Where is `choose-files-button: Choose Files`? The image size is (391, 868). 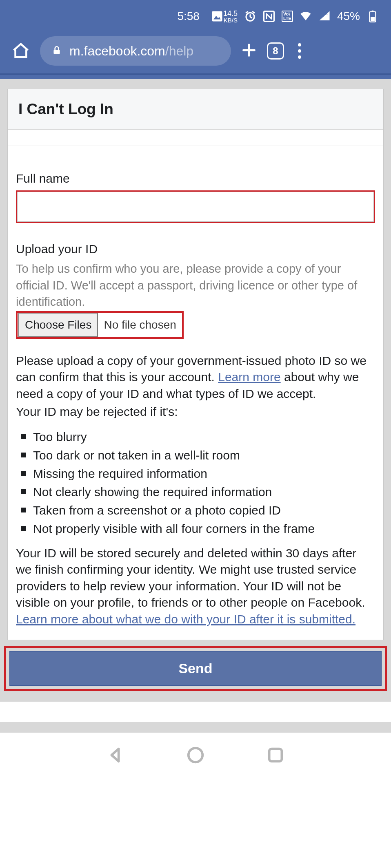 choose-files-button: Choose Files is located at coordinates (58, 325).